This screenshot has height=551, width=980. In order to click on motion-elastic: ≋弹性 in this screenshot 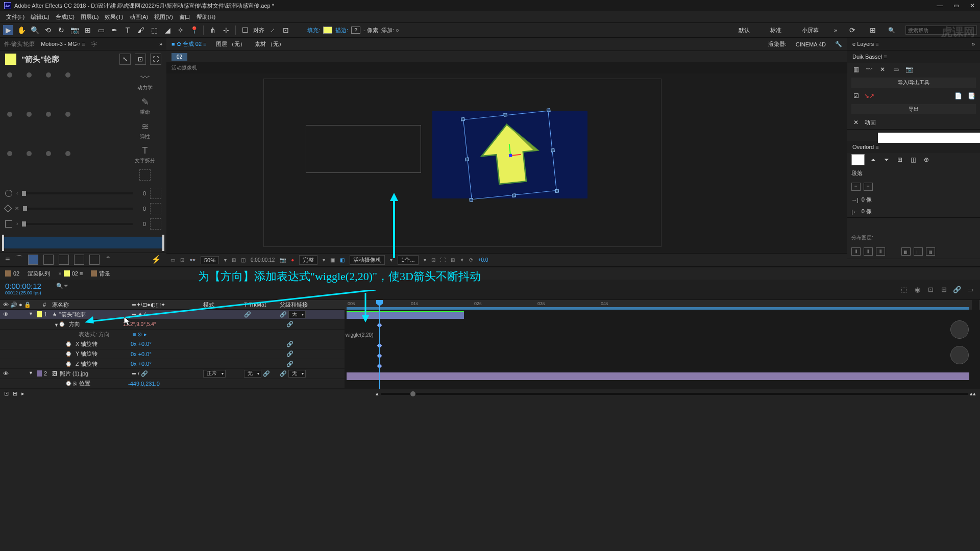, I will do `click(145, 131)`.